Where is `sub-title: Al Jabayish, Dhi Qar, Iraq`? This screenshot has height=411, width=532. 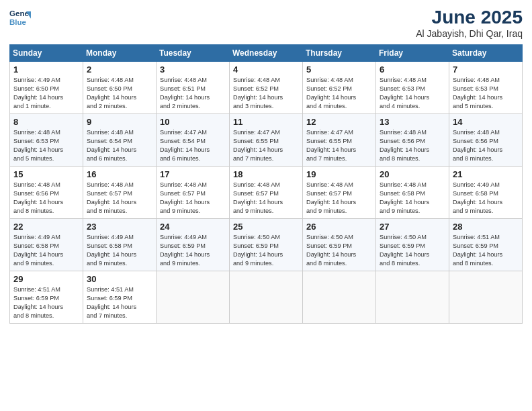
sub-title: Al Jabayish, Dhi Qar, Iraq is located at coordinates (469, 34).